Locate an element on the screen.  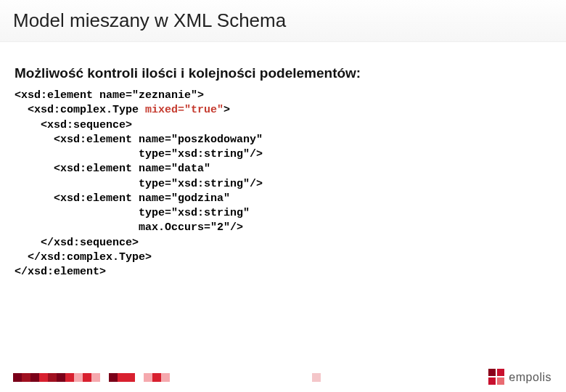
code-line: > is located at coordinates (226, 110).